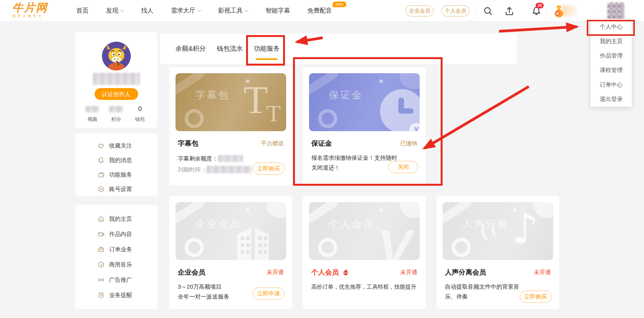 Image resolution: width=644 pixels, height=318 pixels. Describe the element at coordinates (611, 99) in the screenshot. I see `menu-item-logout: 退出登录` at that location.